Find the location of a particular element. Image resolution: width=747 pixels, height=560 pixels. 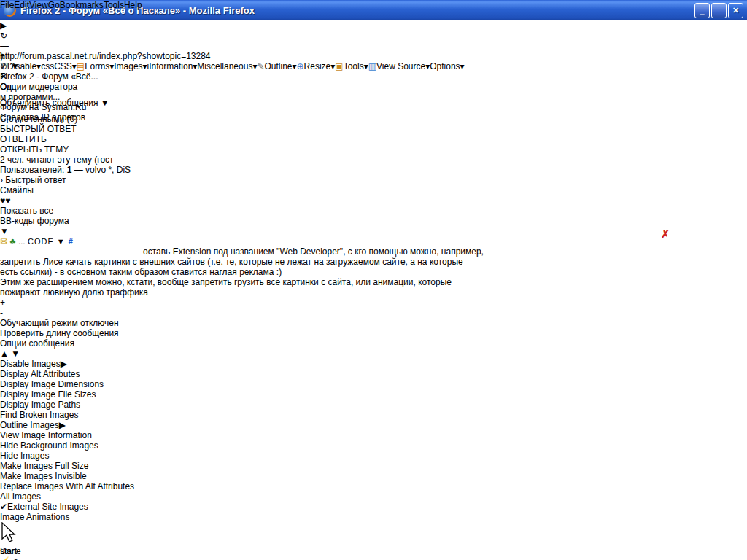

webdev-disable: ⊘Disable▾ is located at coordinates (20, 66).